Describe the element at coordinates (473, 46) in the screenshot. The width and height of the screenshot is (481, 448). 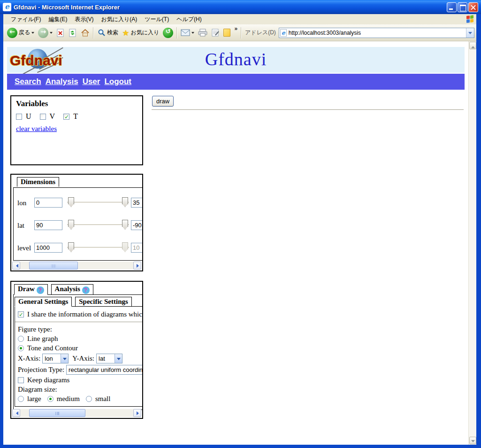
I see `scroll-up-button` at that location.